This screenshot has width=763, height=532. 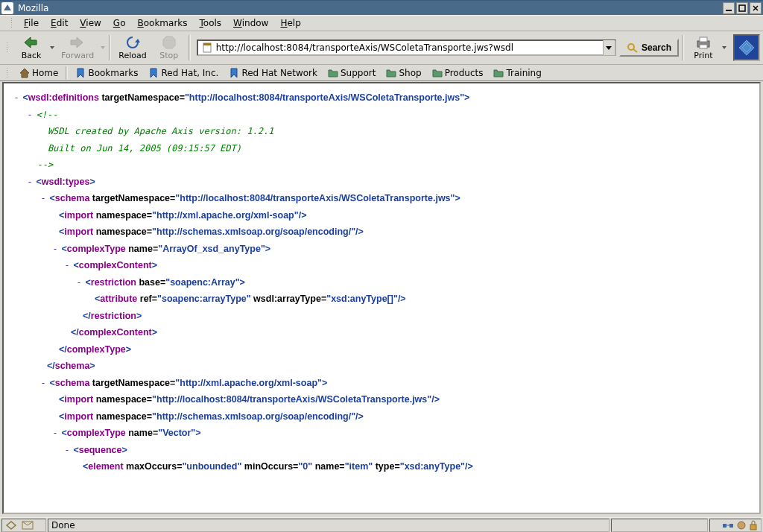 I want to click on maximize-button, so click(x=742, y=8).